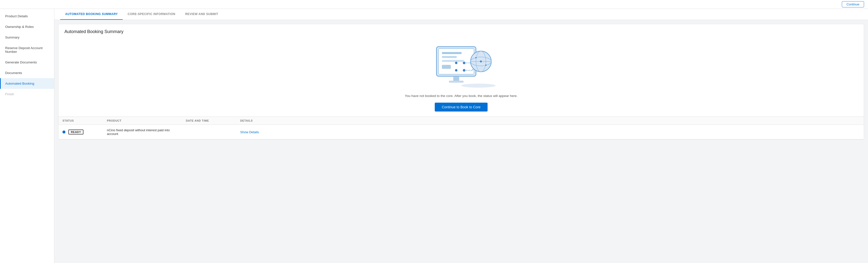 This screenshot has width=868, height=263. I want to click on sidebar-item-reserve-deposit: Reserve Deposit Account Number, so click(27, 50).